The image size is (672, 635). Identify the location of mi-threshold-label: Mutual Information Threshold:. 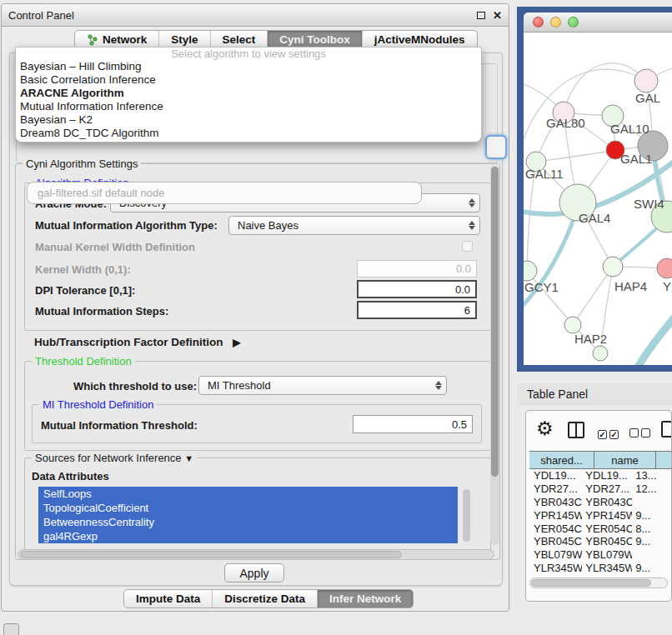
(119, 425).